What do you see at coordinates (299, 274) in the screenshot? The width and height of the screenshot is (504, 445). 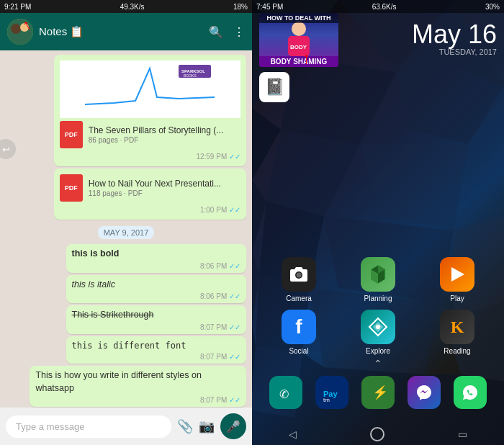 I see `camera-app-icon` at bounding box center [299, 274].